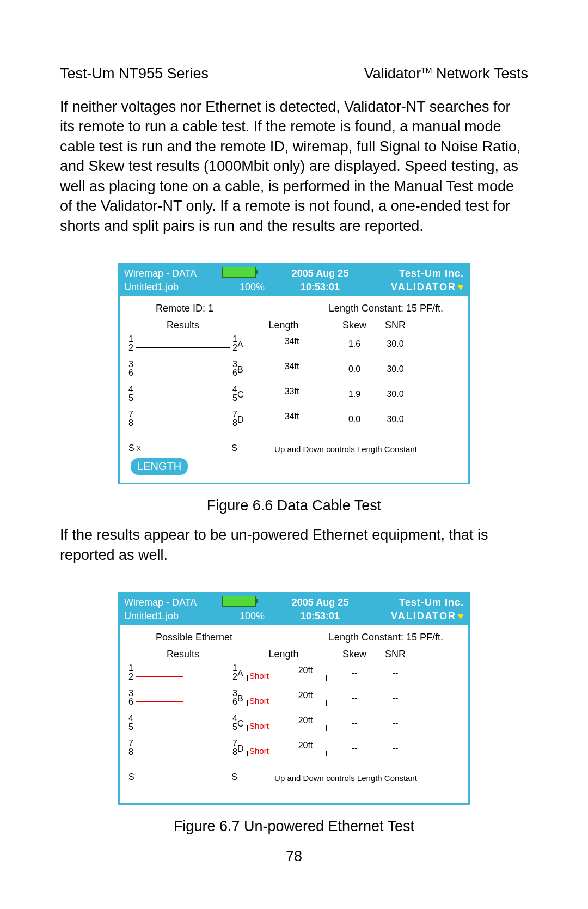  I want to click on device-header-2: Wiremap - DATA 2005 Aug 25 Test-Um Inc. …, so click(294, 609).